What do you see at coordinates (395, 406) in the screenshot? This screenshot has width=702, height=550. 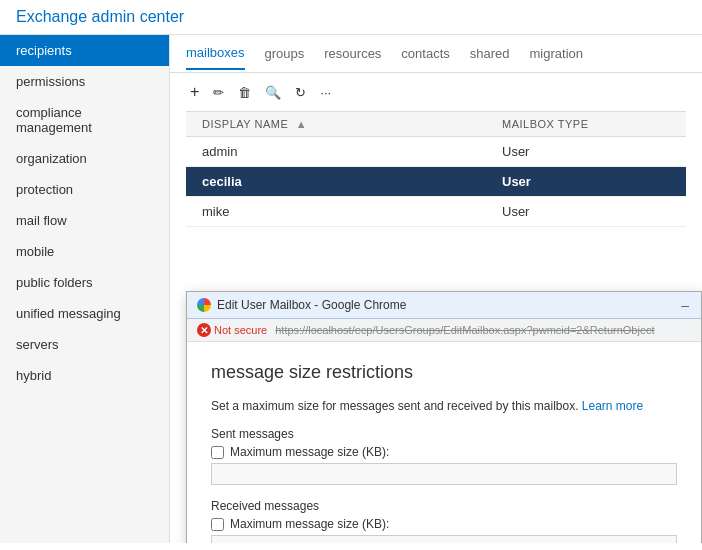 I see `popup-description-text: Set a maximum size for messages sent and…` at bounding box center [395, 406].